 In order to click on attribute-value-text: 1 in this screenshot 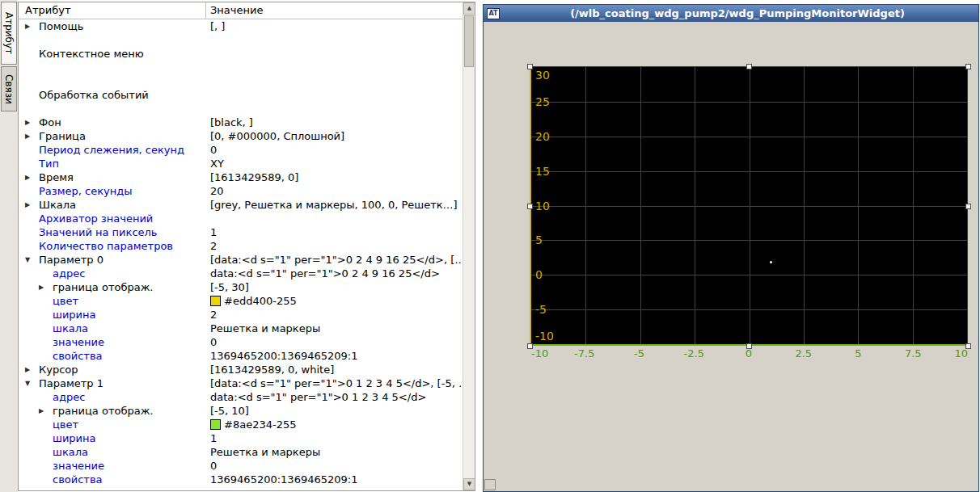, I will do `click(213, 438)`.